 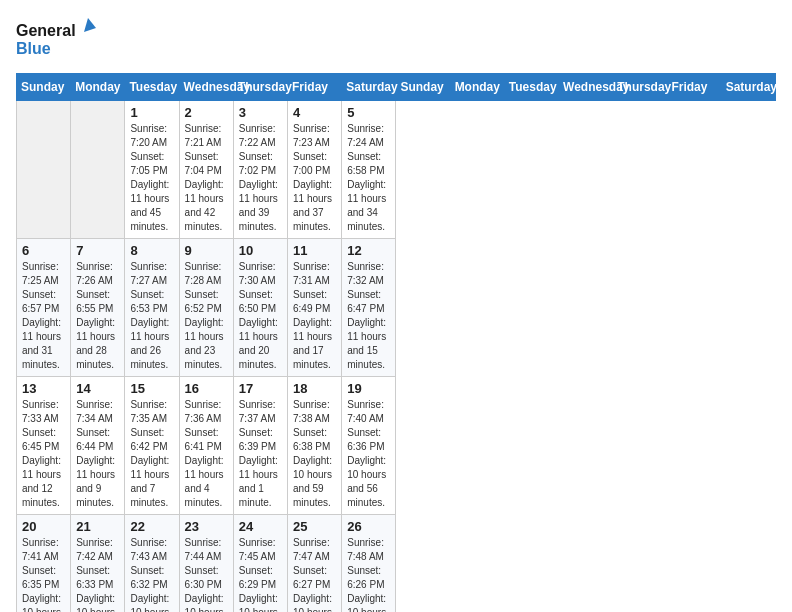 I want to click on day-number: 1, so click(x=152, y=112).